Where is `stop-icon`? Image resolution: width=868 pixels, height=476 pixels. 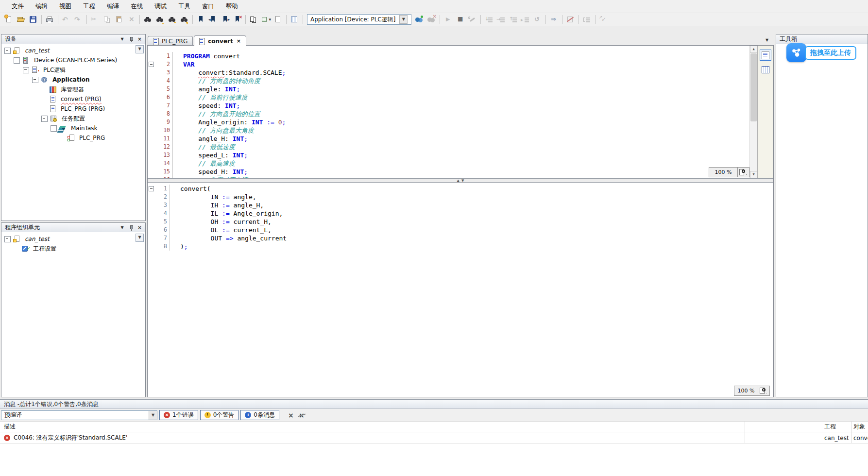
stop-icon is located at coordinates (460, 19).